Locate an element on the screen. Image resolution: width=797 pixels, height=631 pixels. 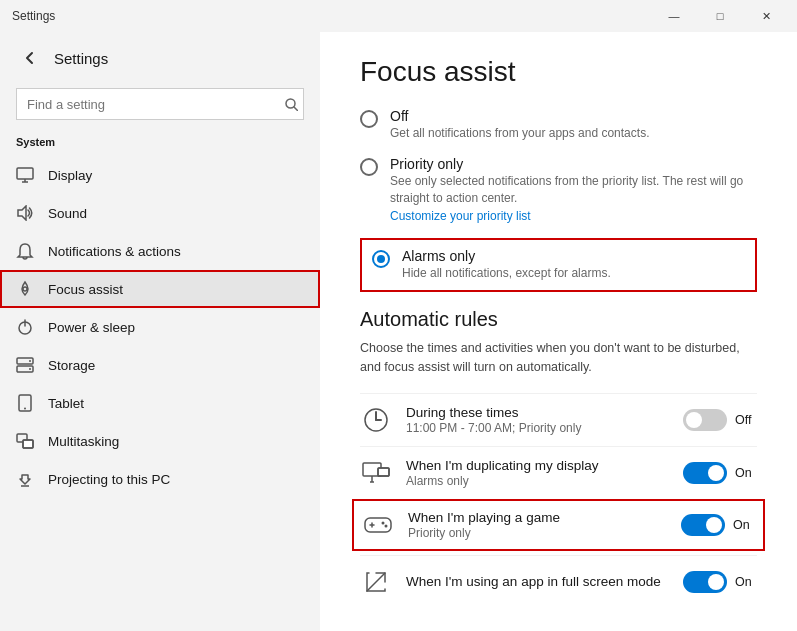
toggle-game is located at coordinates (703, 525).